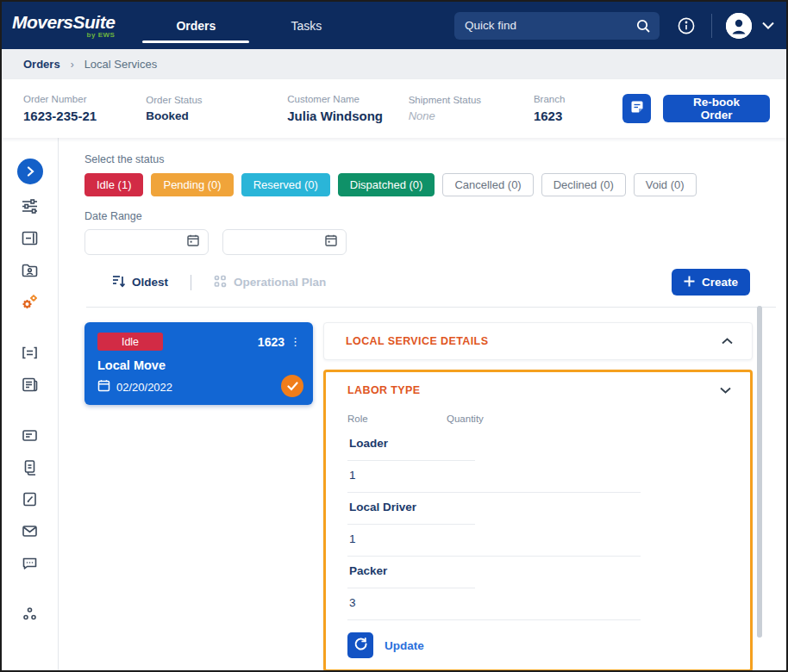  Describe the element at coordinates (30, 563) in the screenshot. I see `sidebar-item-chat` at that location.